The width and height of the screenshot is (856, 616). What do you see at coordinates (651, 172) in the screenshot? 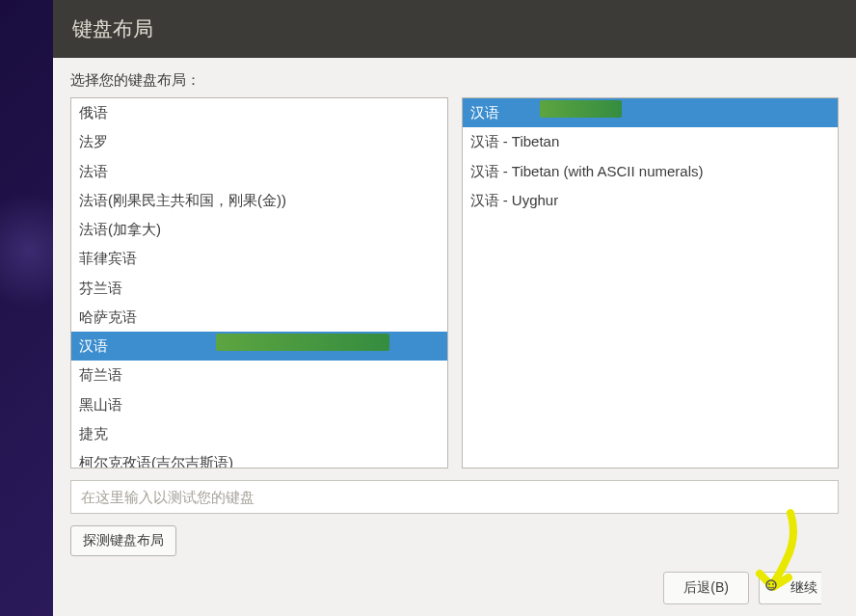
I see `list-item: 汉语 - Tibetan (with ASCII numerals)` at bounding box center [651, 172].